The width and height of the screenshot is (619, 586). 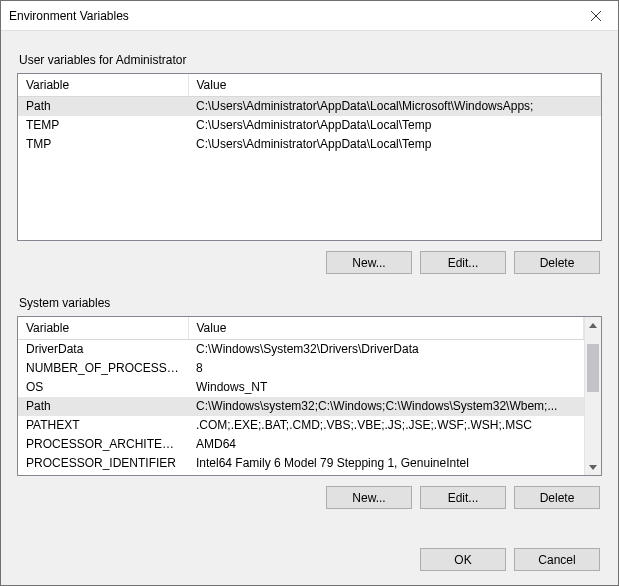 What do you see at coordinates (310, 126) in the screenshot?
I see `user-table-row: TEMPC:\Users\Administrator\AppData\Local…` at bounding box center [310, 126].